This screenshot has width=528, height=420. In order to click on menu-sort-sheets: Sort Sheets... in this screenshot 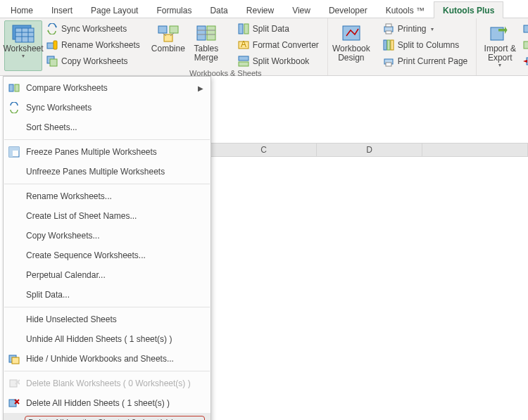, I will do `click(107, 127)`.